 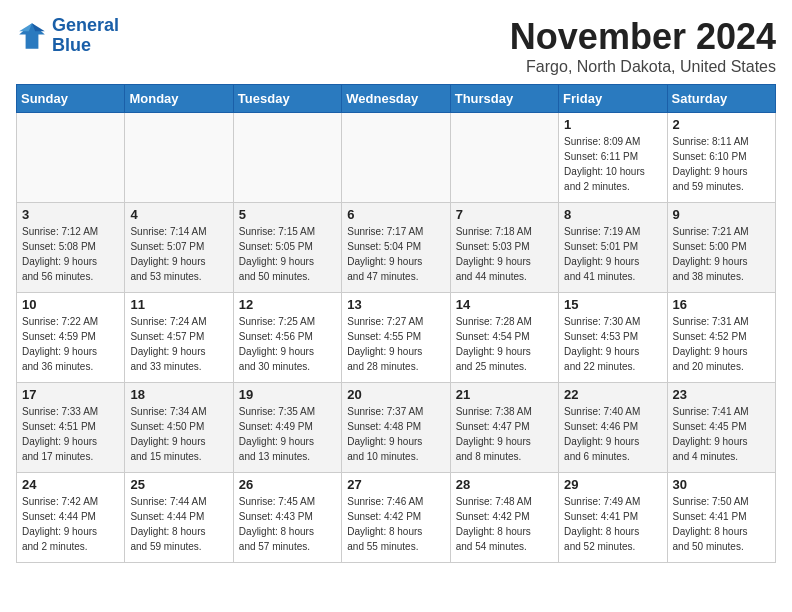 I want to click on day-info: Sunrise: 7:14 AM Sunset: 5:07 PM Dayligh…, so click(x=178, y=254).